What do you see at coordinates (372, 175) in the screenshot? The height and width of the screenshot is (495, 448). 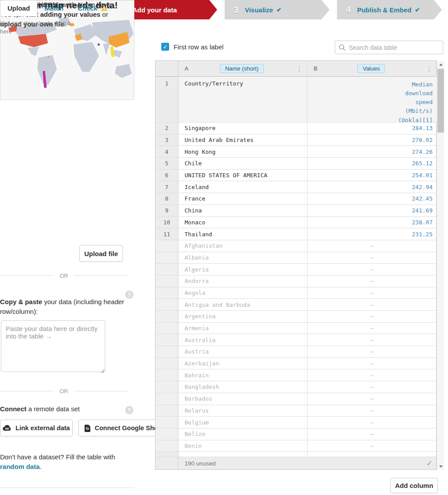 I see `cell-value: 254.01` at bounding box center [372, 175].